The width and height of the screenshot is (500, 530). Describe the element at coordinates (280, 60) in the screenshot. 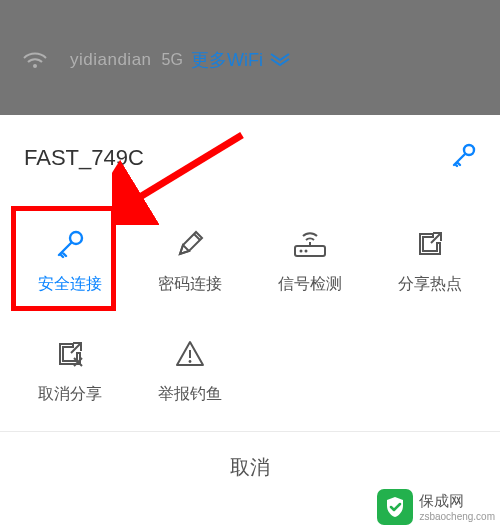

I see `chevron-down-icon` at that location.